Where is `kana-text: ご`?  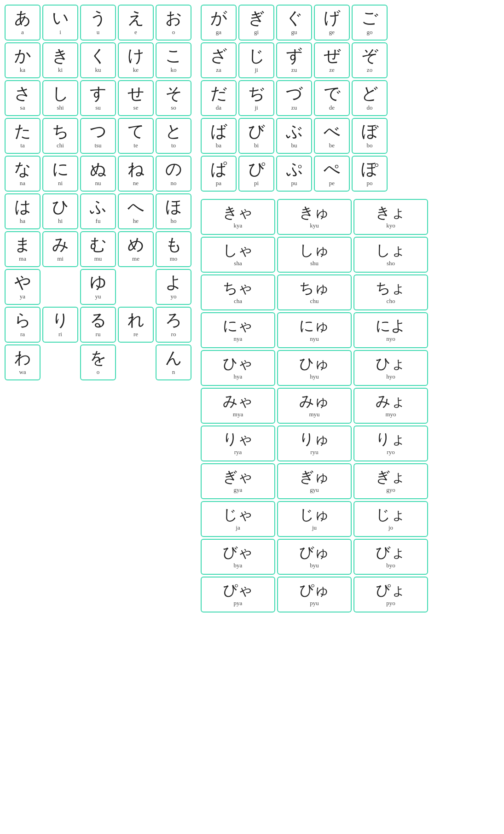
kana-text: ご is located at coordinates (370, 18).